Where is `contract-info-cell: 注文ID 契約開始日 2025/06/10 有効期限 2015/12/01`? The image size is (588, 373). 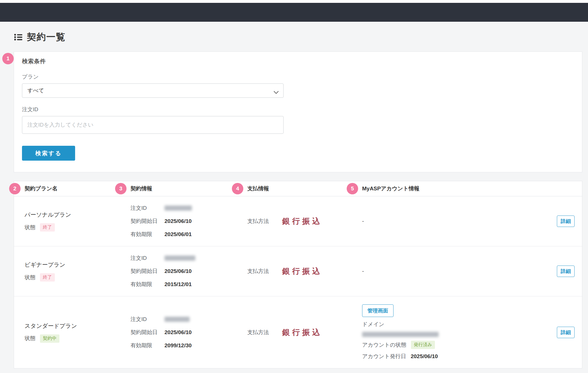
contract-info-cell: 注文ID 契約開始日 2025/06/10 有効期限 2015/12/01 is located at coordinates (189, 271).